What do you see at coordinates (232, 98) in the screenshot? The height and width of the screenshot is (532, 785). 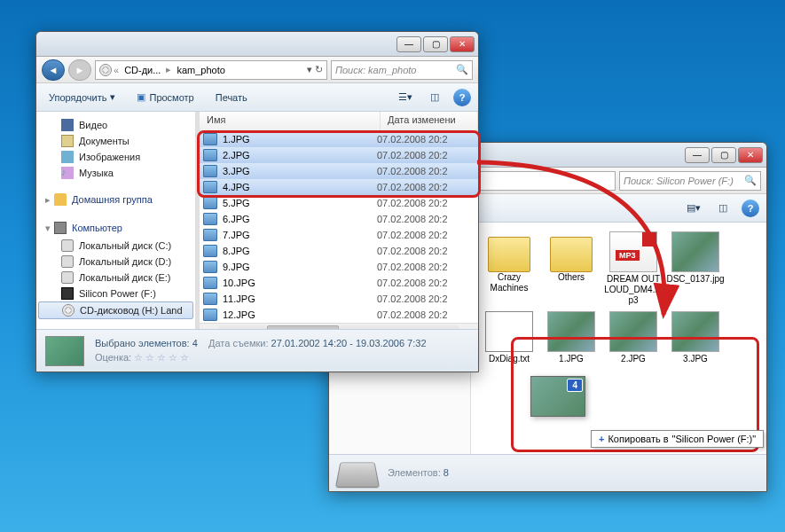 I see `print-button: Печать` at bounding box center [232, 98].